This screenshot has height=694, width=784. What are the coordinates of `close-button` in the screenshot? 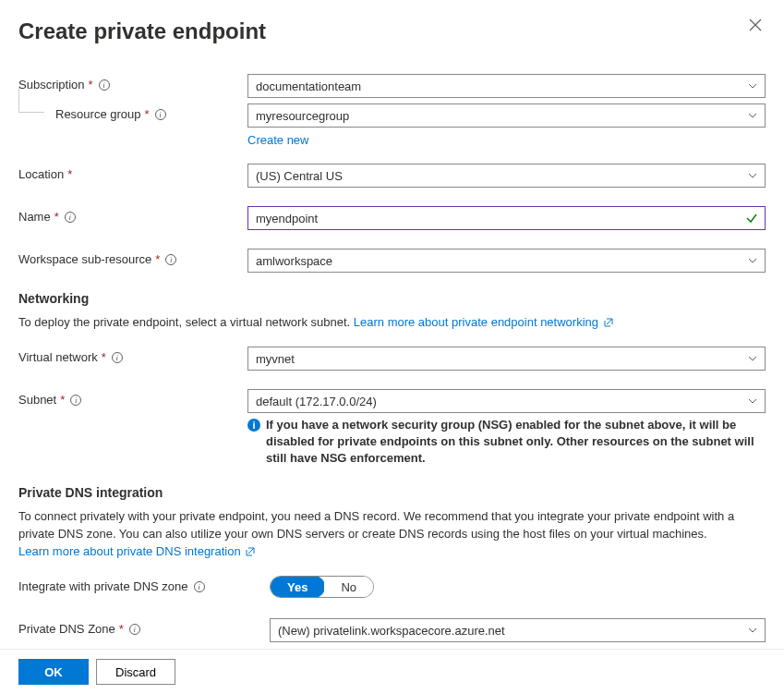 It's located at (755, 26).